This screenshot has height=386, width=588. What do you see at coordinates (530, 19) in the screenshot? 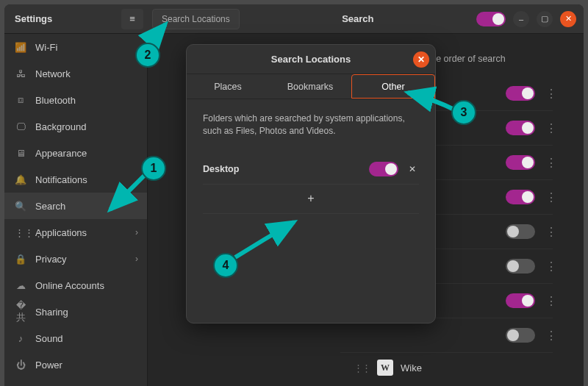
I see `window-controls: – ▢ ✕` at bounding box center [530, 19].